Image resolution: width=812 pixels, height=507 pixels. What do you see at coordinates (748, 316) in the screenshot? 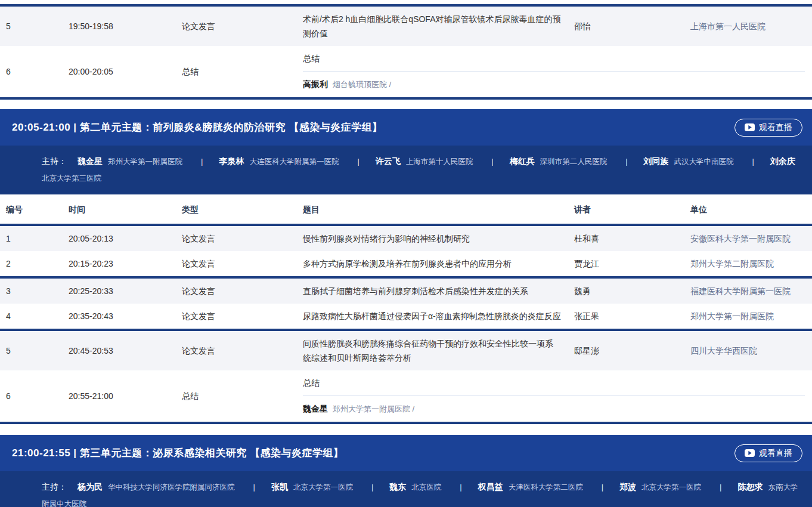
I see `org-cell: 郑州大学第一附属医院` at bounding box center [748, 316].